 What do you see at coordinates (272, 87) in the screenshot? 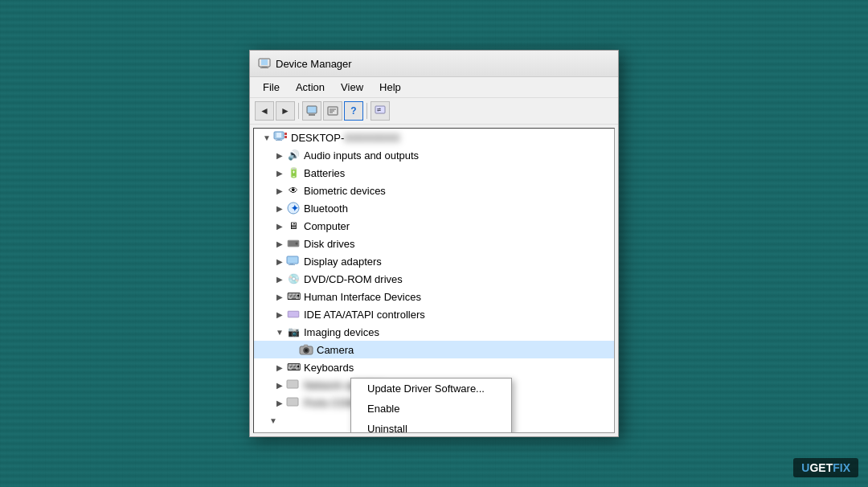
I see `menu-file: File` at bounding box center [272, 87].